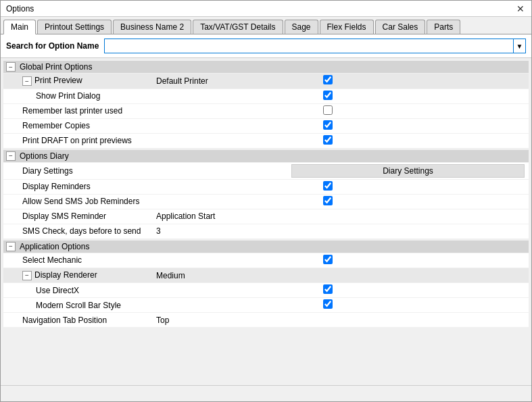  I want to click on display-sms-reminder-value: Application Start, so click(220, 216).